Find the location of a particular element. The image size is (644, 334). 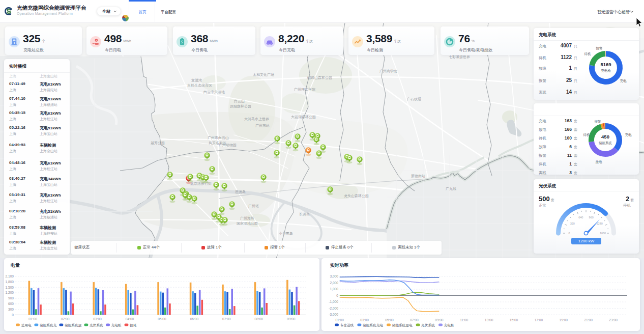

svg-text: 广石铁通 is located at coordinates (414, 99).